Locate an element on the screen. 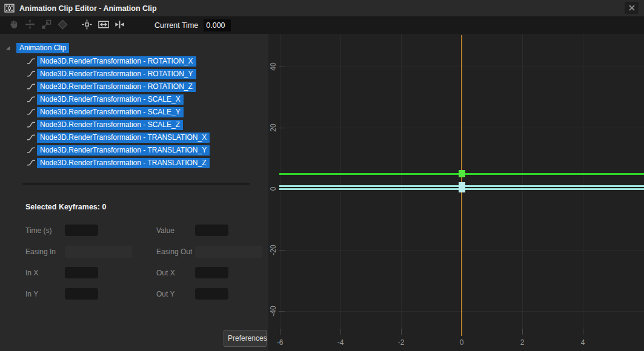  in-y-input is located at coordinates (81, 294).